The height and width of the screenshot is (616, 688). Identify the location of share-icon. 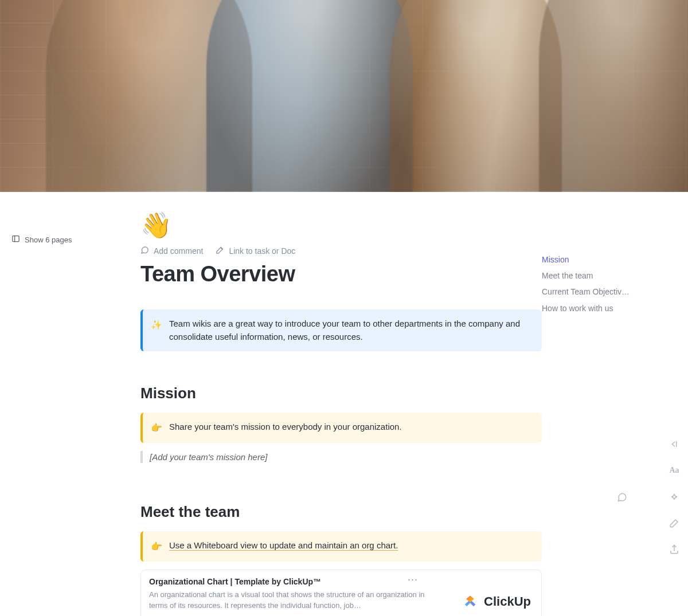
(674, 550).